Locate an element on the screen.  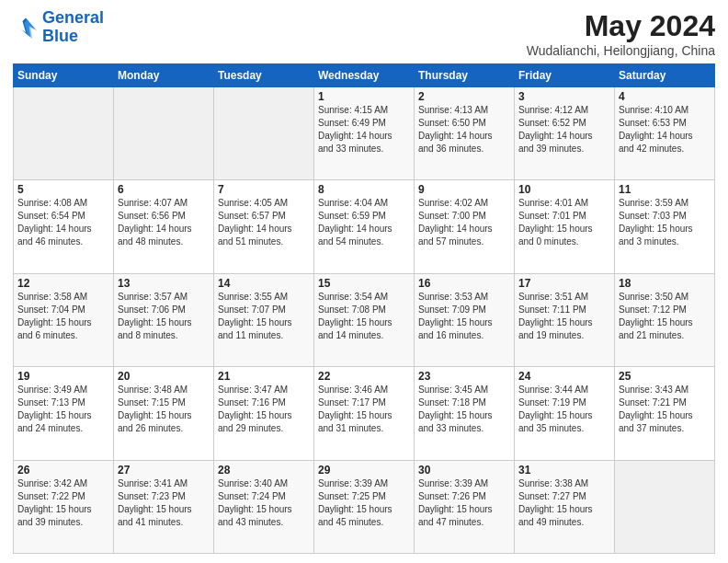
day-number: 15 is located at coordinates (364, 283).